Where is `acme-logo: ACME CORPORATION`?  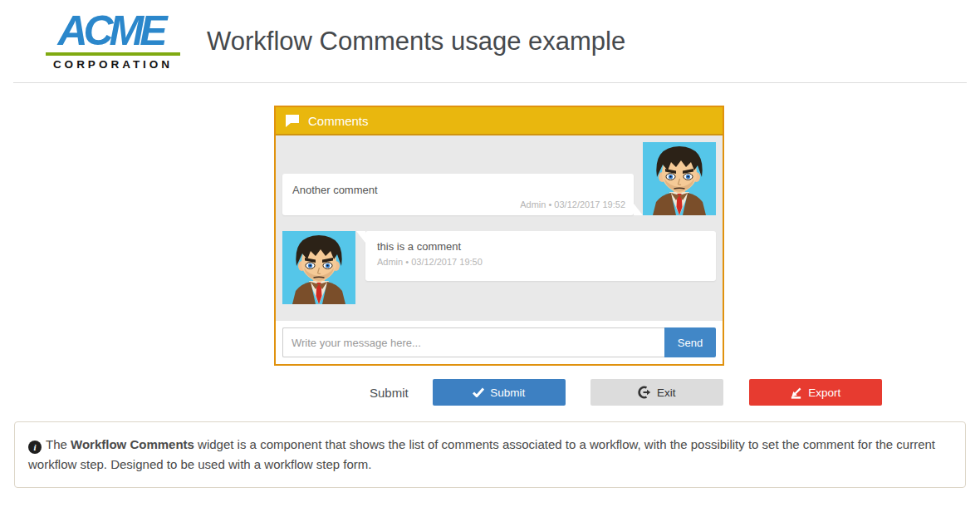 acme-logo: ACME CORPORATION is located at coordinates (113, 42).